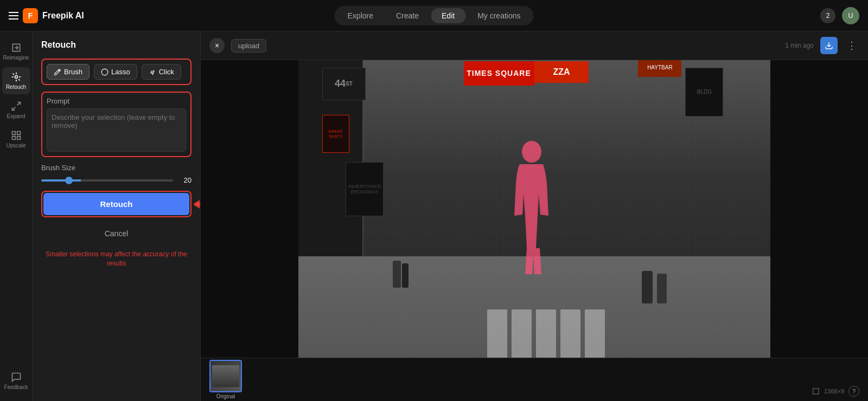 This screenshot has height=401, width=868. What do you see at coordinates (434, 16) in the screenshot?
I see `nav-tabs: Explore Create Edit My creations` at bounding box center [434, 16].